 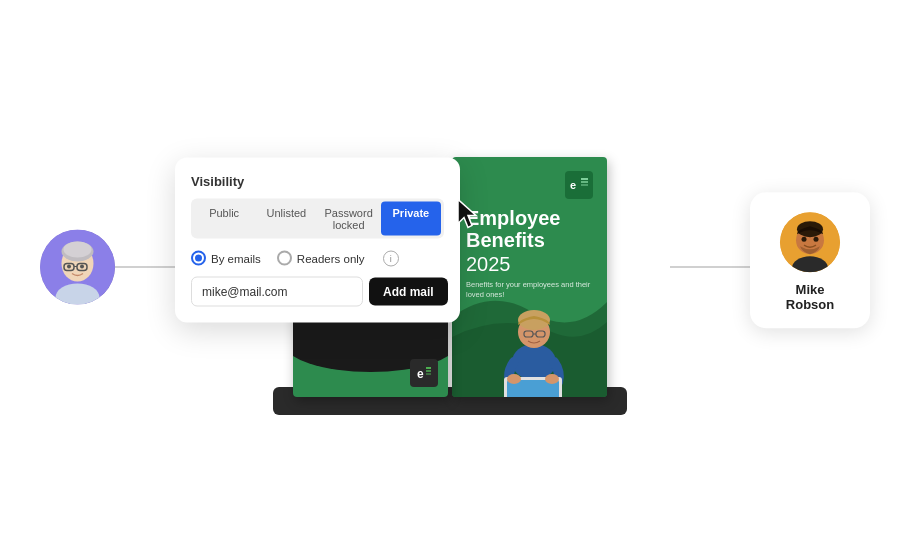 What do you see at coordinates (318, 218) in the screenshot?
I see `visibility-tabs: Public Unlisted Password locked Private` at bounding box center [318, 218].